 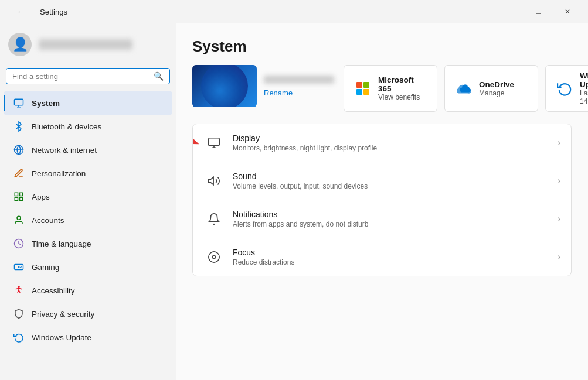 What do you see at coordinates (299, 93) in the screenshot?
I see `rename-link: Rename` at bounding box center [299, 93].